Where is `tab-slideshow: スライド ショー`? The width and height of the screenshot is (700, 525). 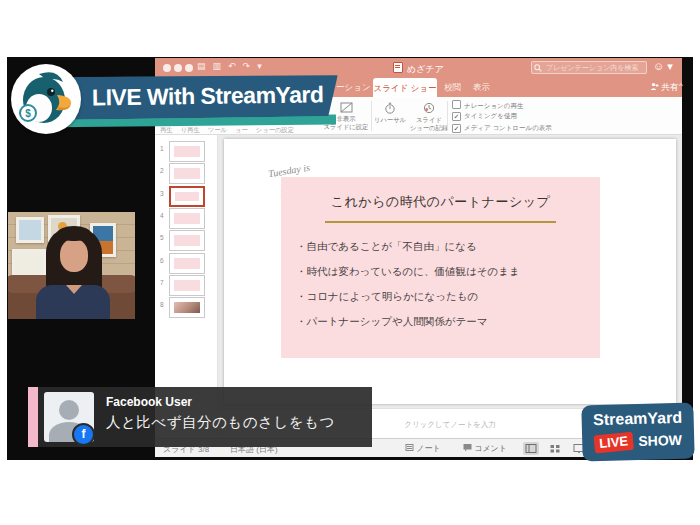
tab-slideshow: スライド ショー is located at coordinates (405, 88).